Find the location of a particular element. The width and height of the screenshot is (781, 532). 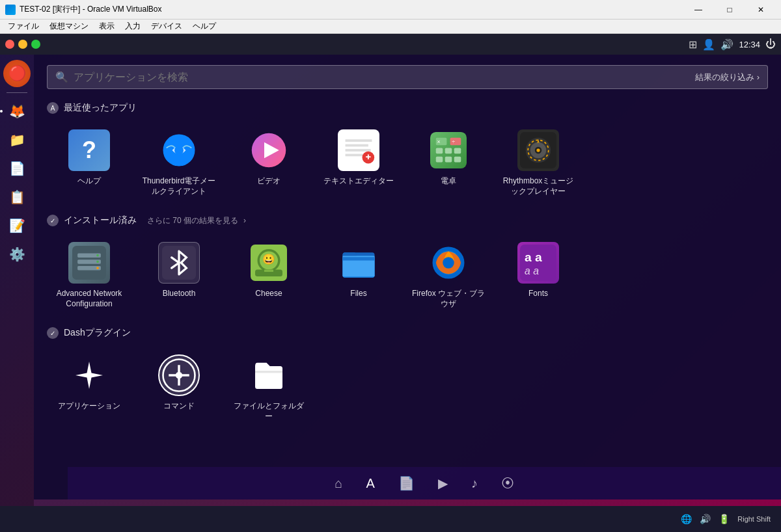

chevron-right-icon: › is located at coordinates (758, 77).